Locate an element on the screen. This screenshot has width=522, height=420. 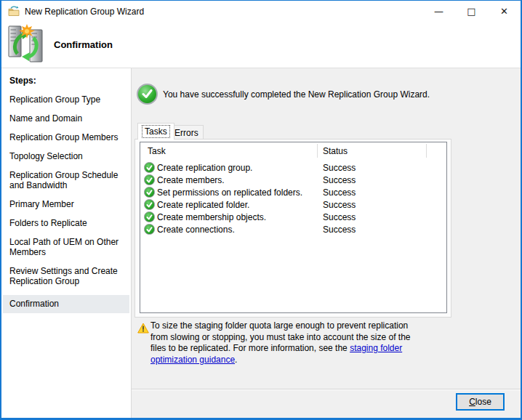
task-label: Create replicated folder. is located at coordinates (204, 205).